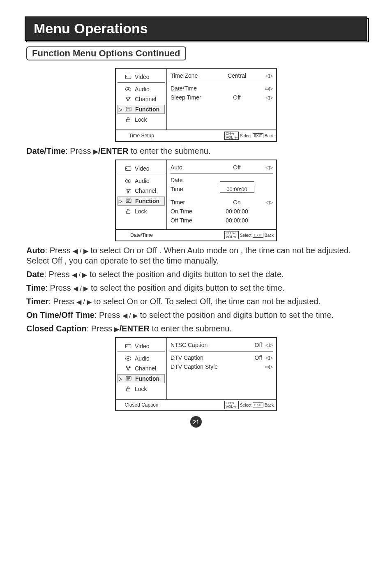 Image resolution: width=392 pixels, height=576 pixels. I want to click on setting-row-on-time: On Time 00:00:00, so click(222, 211).